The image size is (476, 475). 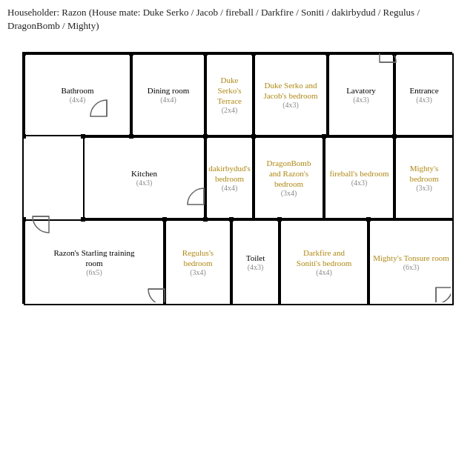 I want to click on room-lavatory: Lavatory(4x3), so click(x=361, y=95).